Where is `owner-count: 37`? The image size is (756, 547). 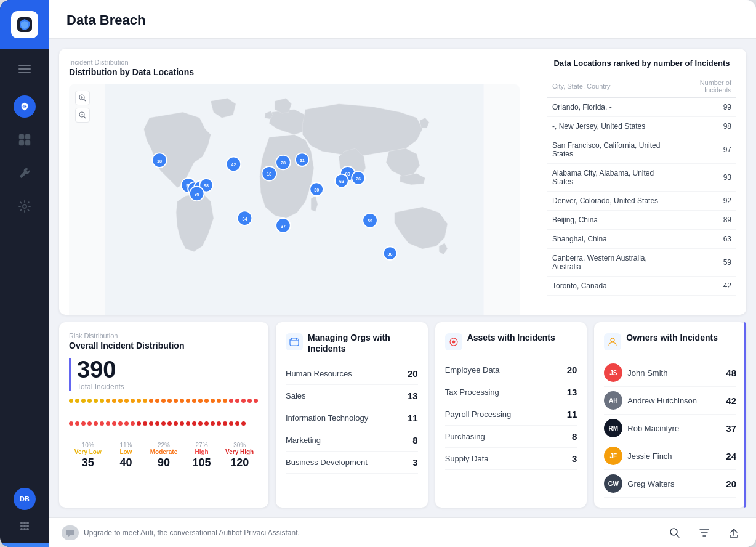 owner-count: 37 is located at coordinates (731, 429).